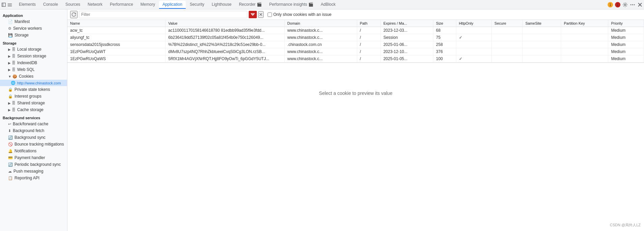  I want to click on cell-row2-col1: %7B%22distinct_id%22%3A%2218c29c51ee29bb…, so click(225, 45).